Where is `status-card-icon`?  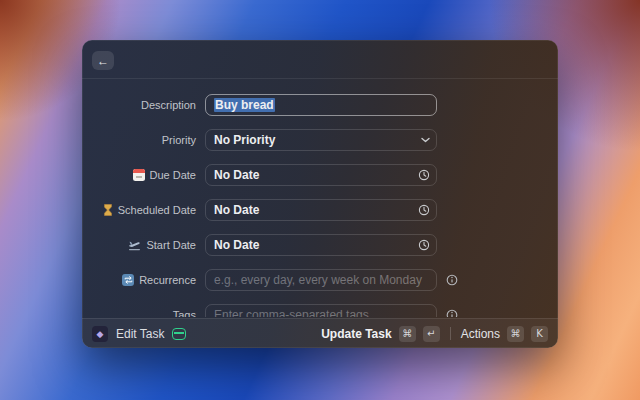
status-card-icon is located at coordinates (179, 334).